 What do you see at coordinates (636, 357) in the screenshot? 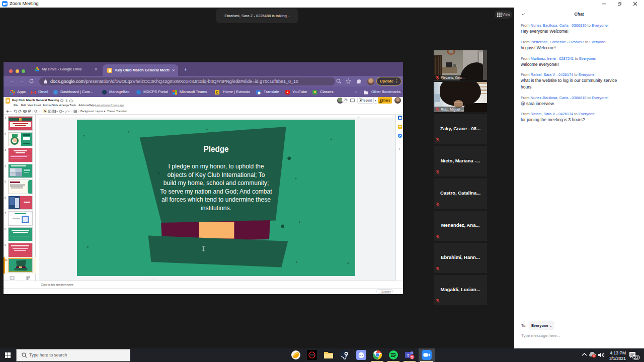
I see `svg-text: 22` at bounding box center [636, 357].